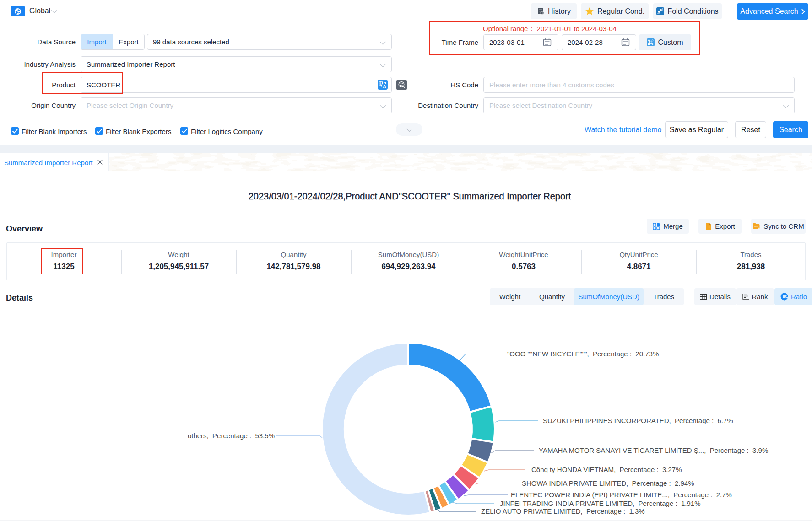 The height and width of the screenshot is (521, 812). I want to click on svg-text: A, so click(384, 86).